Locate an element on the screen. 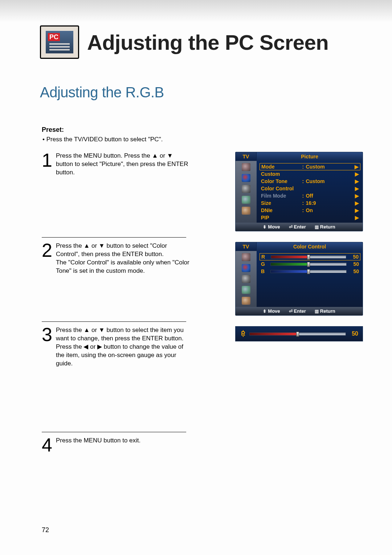  menu-item: Size:16:9▶ is located at coordinates (310, 203).